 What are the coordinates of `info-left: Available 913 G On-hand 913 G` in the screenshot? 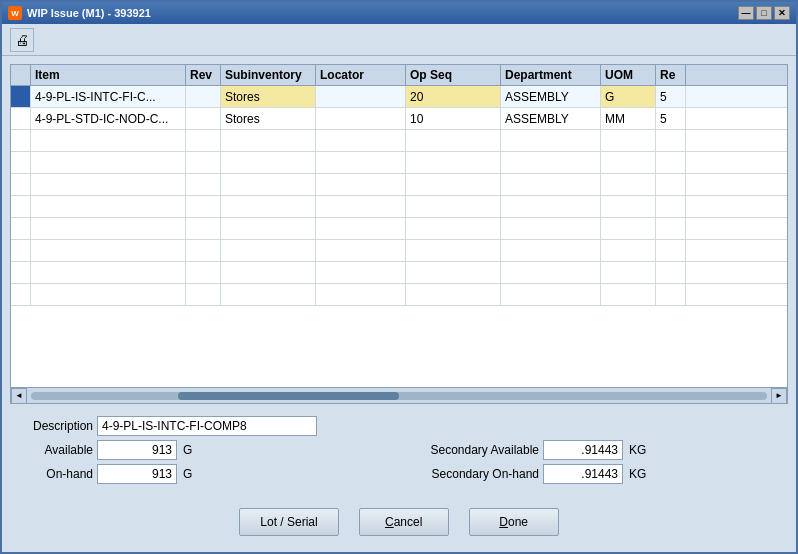 It's located at (204, 464).